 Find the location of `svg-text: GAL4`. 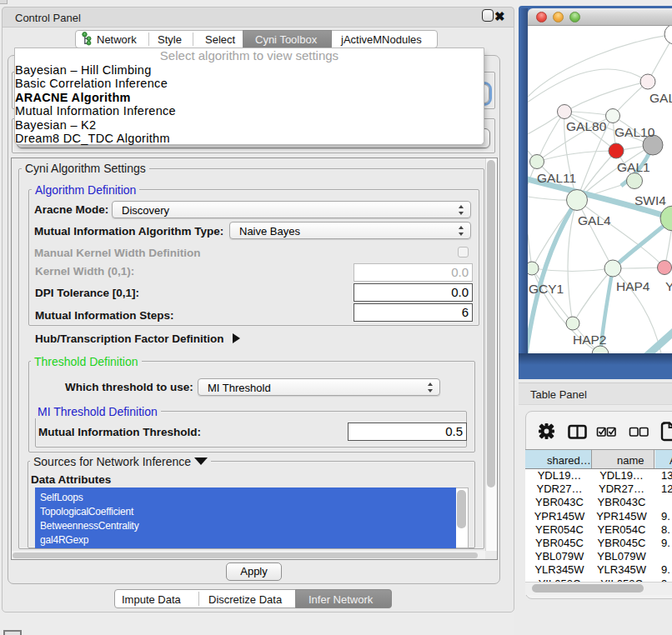

svg-text: GAL4 is located at coordinates (594, 220).